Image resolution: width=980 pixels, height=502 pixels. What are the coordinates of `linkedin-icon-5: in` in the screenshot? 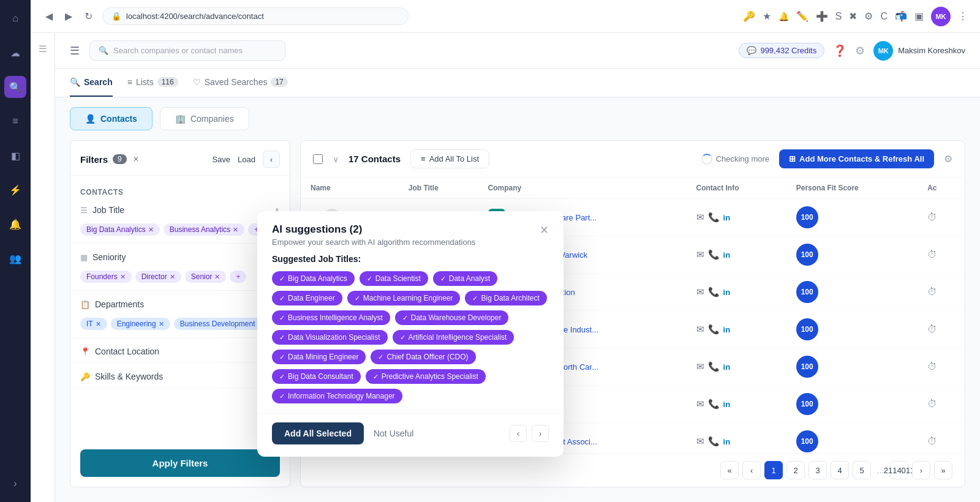 It's located at (727, 404).